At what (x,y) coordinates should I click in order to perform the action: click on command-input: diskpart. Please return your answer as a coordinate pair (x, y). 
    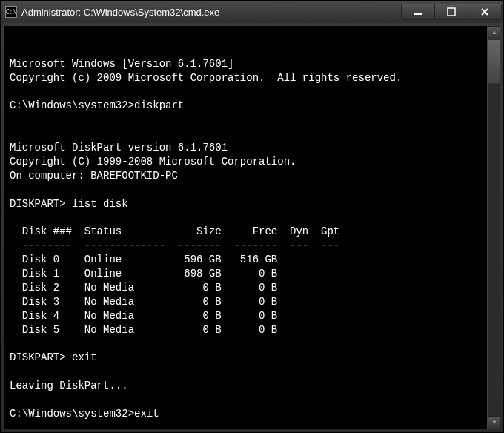
    Looking at the image, I should click on (159, 105).